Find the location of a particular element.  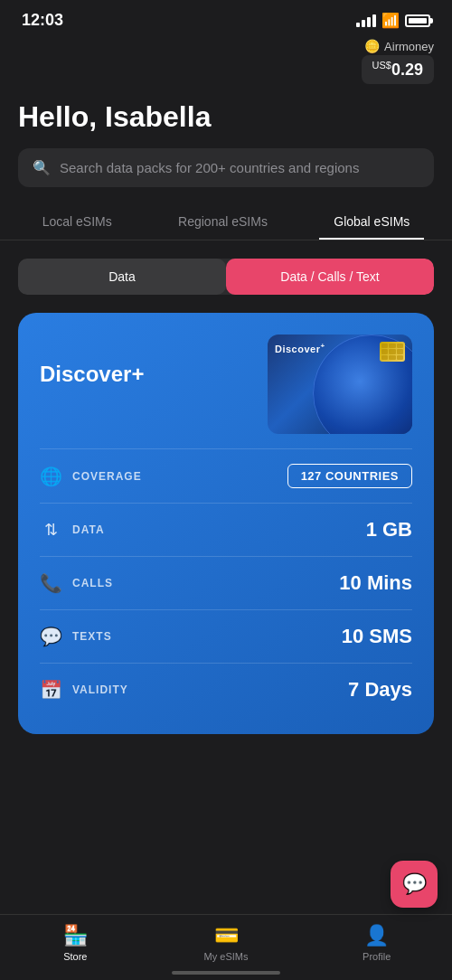

nav-label-store: Store is located at coordinates (75, 956).